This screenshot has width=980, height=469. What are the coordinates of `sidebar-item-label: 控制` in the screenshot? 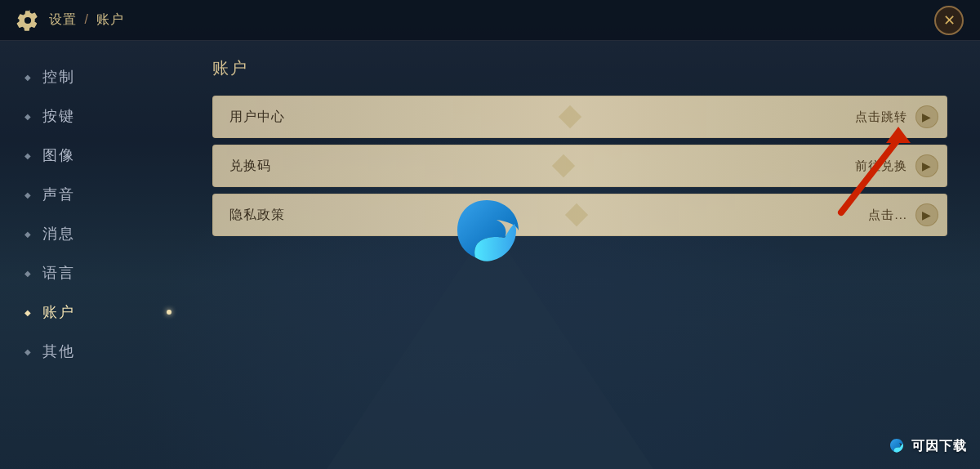 It's located at (59, 77).